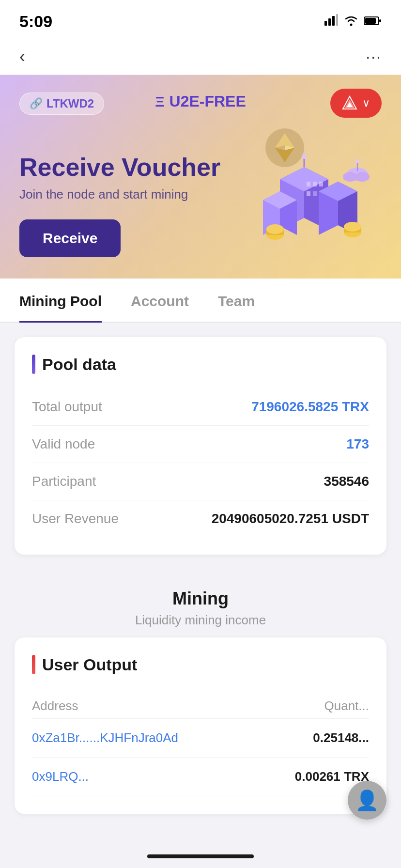 This screenshot has height=868, width=401. Describe the element at coordinates (200, 777) in the screenshot. I see `table-row: 0x9LRQ... 0.00261 TRX` at that location.